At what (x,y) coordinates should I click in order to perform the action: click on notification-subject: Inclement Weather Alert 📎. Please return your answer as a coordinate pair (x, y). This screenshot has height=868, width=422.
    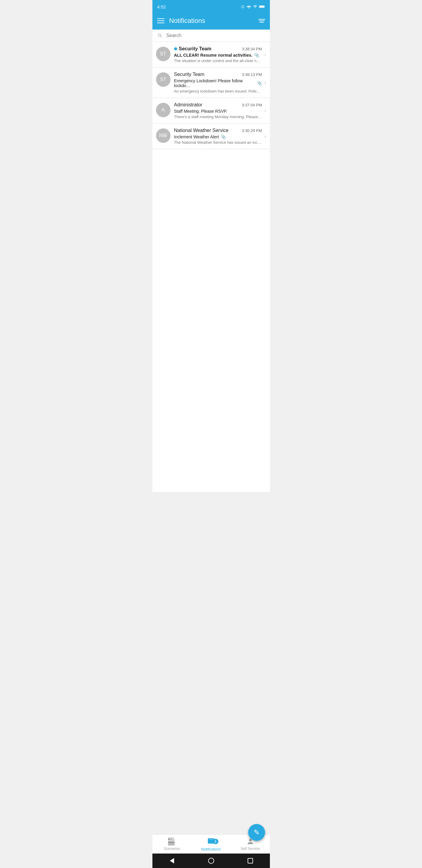
    Looking at the image, I should click on (218, 137).